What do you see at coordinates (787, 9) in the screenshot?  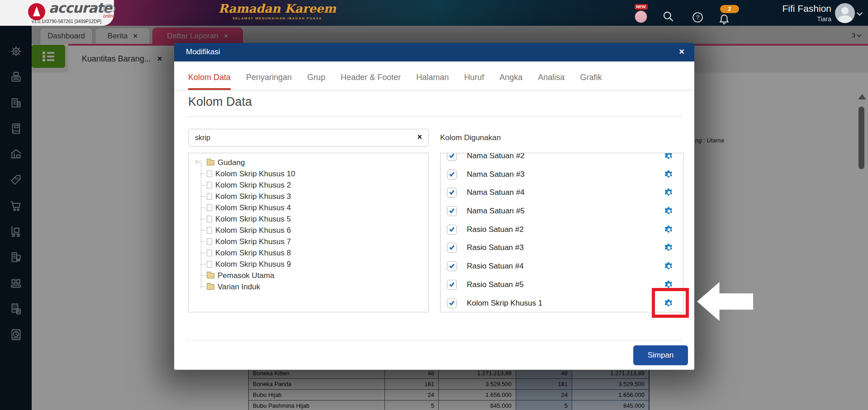 I see `company-name: Fifi Fashion` at bounding box center [787, 9].